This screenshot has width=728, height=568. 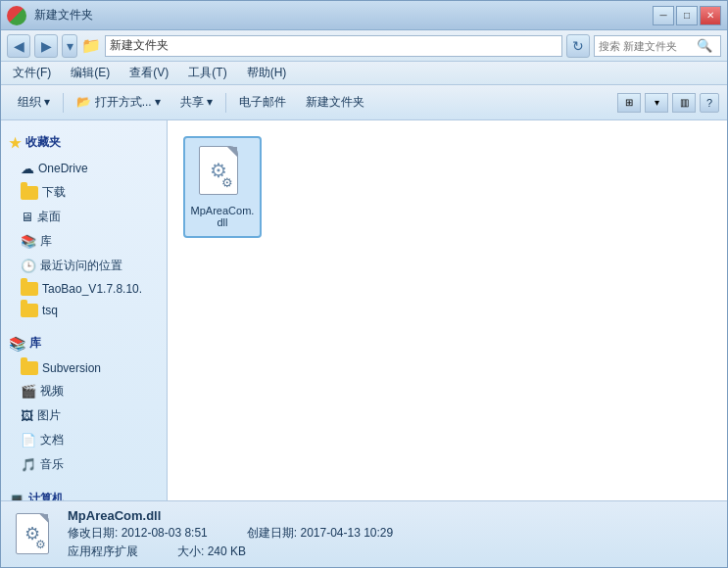 What do you see at coordinates (28, 392) in the screenshot?
I see `video-icon: 🎬` at bounding box center [28, 392].